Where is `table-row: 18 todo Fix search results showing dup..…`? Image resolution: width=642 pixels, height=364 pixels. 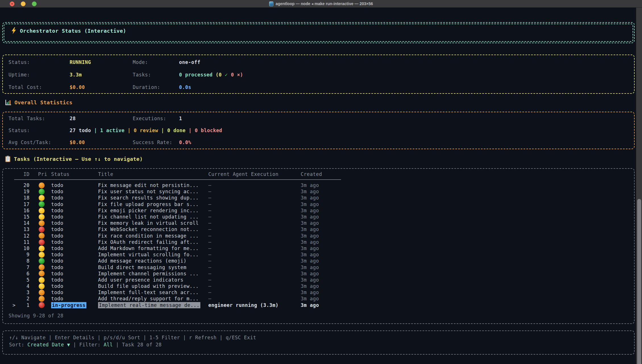
table-row: 18 todo Fix search results showing dup..… is located at coordinates (318, 198).